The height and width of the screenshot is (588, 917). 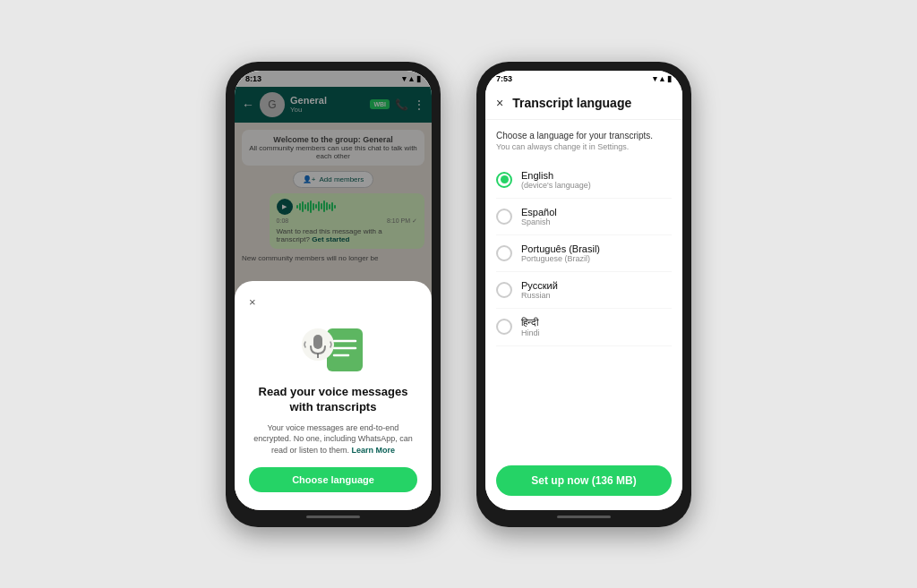 What do you see at coordinates (333, 396) in the screenshot?
I see `modal-sheet: ×` at bounding box center [333, 396].